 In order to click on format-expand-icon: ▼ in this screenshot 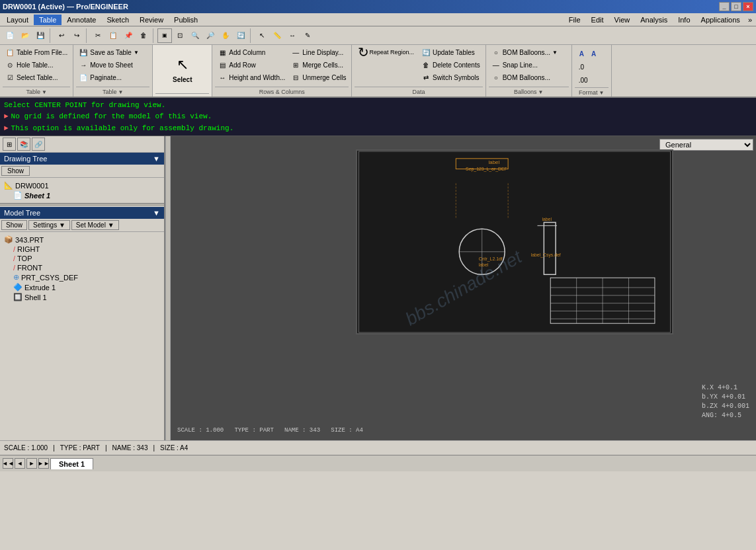, I will do `click(602, 93)`.